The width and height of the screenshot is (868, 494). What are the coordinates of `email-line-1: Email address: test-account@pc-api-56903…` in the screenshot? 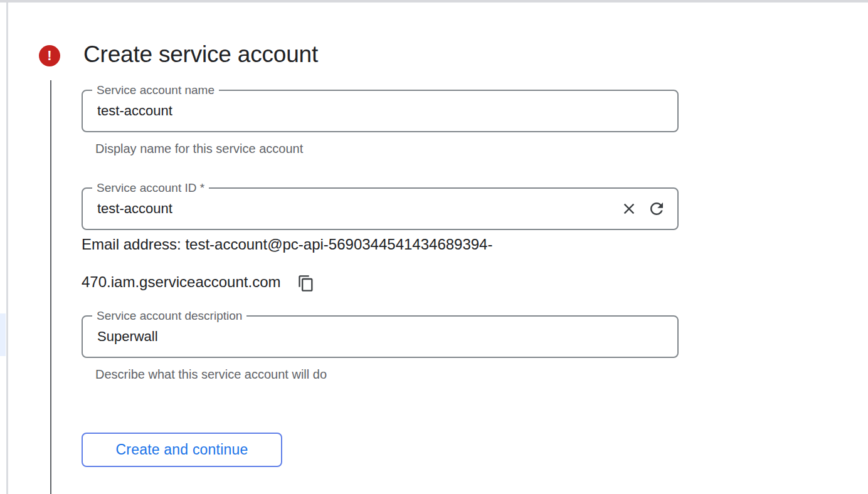 It's located at (287, 244).